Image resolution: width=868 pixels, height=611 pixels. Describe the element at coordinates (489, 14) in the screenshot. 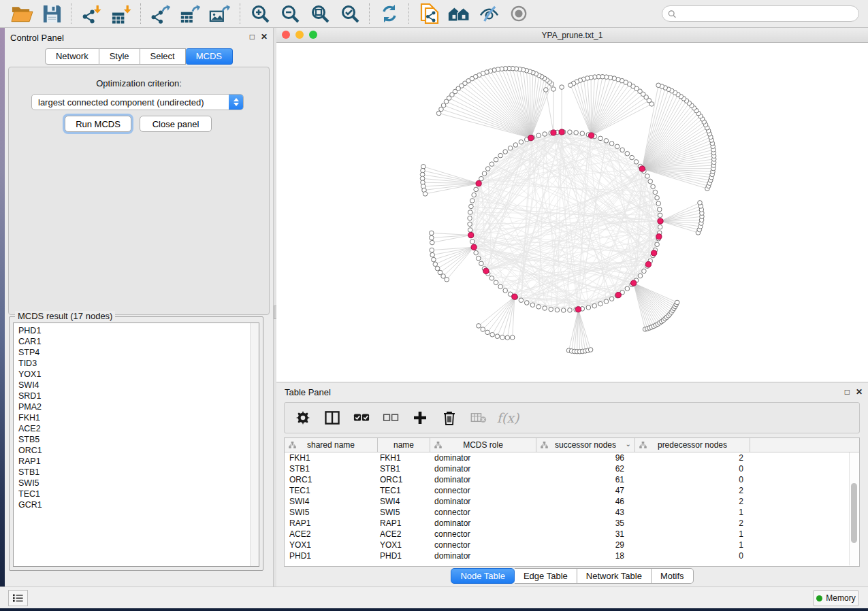

I see `hide-graphics-details-icon` at that location.